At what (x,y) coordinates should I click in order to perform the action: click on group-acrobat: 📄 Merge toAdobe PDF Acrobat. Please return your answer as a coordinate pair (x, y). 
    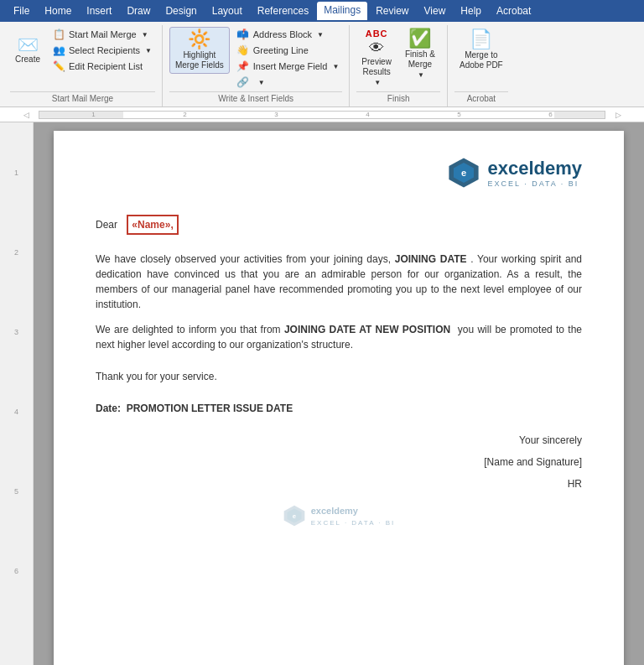
    Looking at the image, I should click on (481, 65).